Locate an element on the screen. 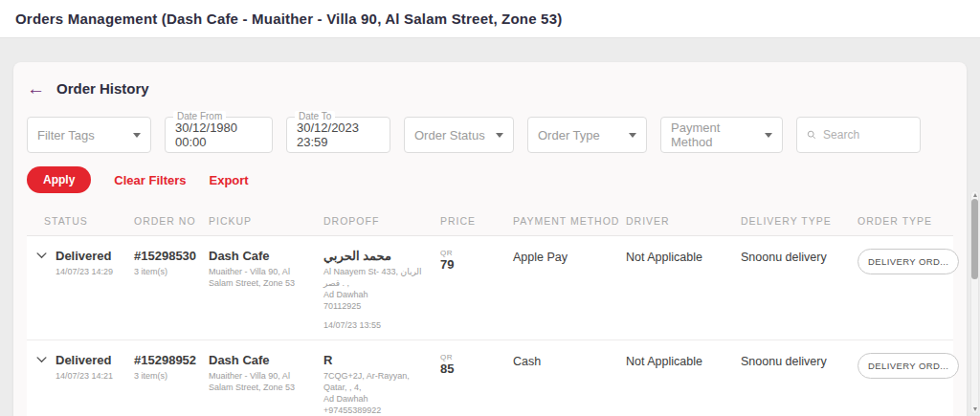 This screenshot has height=416, width=980. order-type-placeholder: Order Type is located at coordinates (568, 136).